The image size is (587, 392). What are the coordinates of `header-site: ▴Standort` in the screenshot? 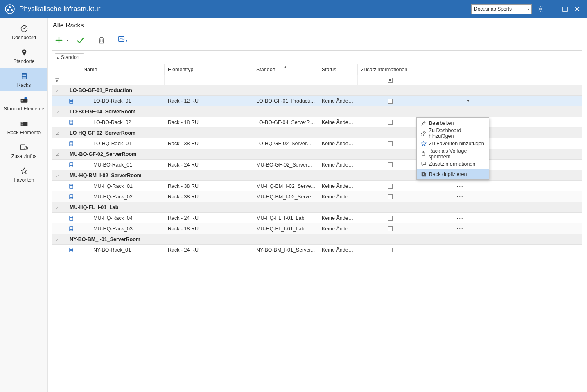 It's located at (286, 70).